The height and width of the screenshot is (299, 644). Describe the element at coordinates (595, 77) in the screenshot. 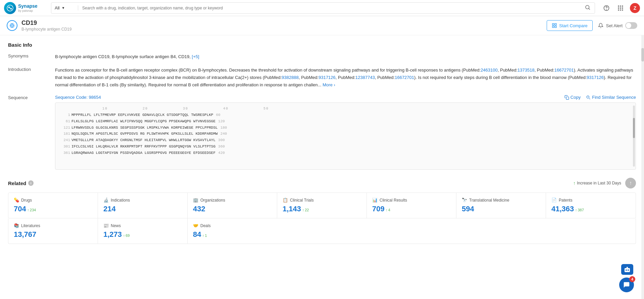

I see `pubmed-8: 9317126` at that location.